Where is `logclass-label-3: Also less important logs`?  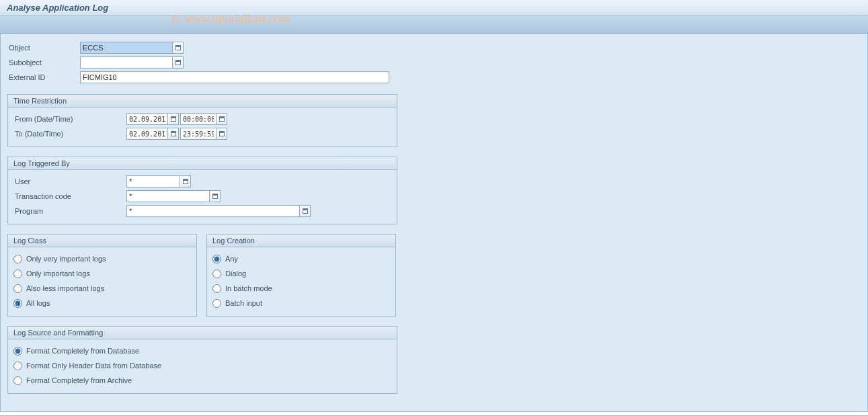
logclass-label-3: Also less important logs is located at coordinates (65, 288).